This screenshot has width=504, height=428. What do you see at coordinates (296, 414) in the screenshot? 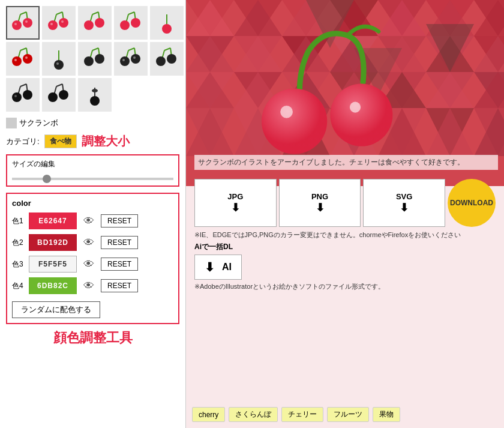
I see `tag-row: cherry さくらんぼ チェリー フルーツ 果物` at bounding box center [296, 414].